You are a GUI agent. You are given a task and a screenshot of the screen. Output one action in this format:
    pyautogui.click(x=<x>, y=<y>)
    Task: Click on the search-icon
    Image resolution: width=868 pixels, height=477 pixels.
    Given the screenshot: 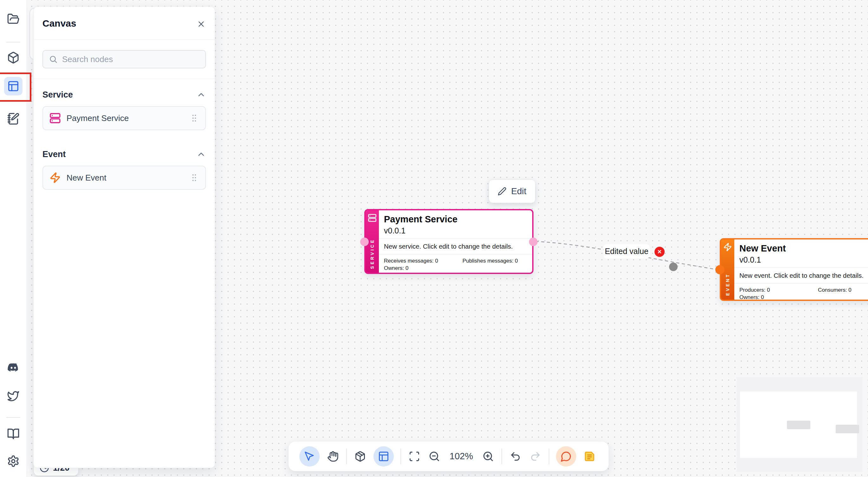 What is the action you would take?
    pyautogui.click(x=53, y=59)
    